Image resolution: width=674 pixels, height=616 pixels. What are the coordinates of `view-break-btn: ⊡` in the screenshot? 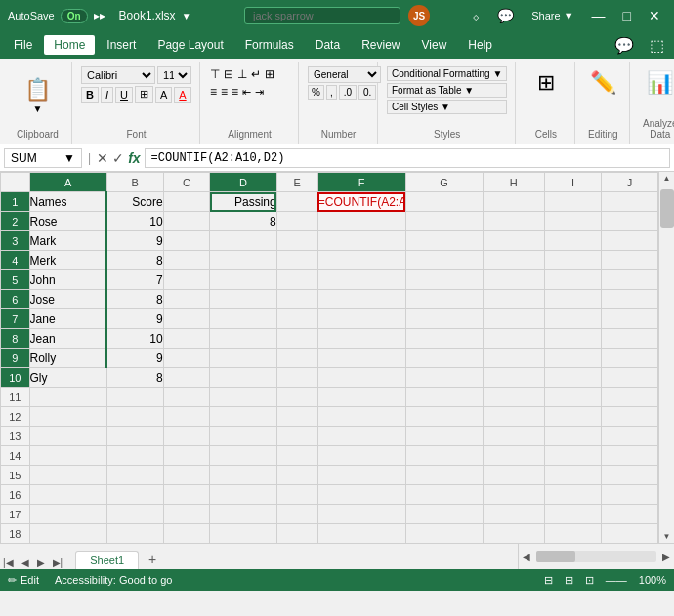 It's located at (590, 580).